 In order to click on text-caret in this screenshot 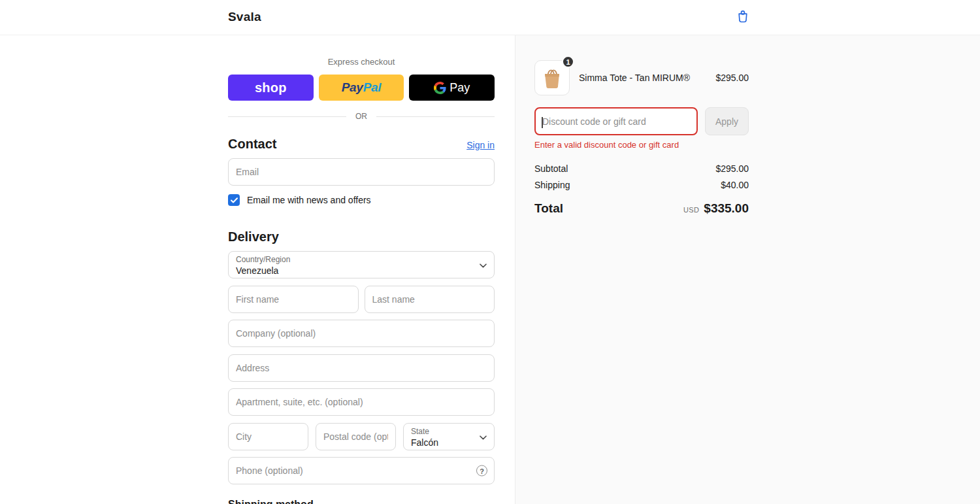, I will do `click(542, 123)`.